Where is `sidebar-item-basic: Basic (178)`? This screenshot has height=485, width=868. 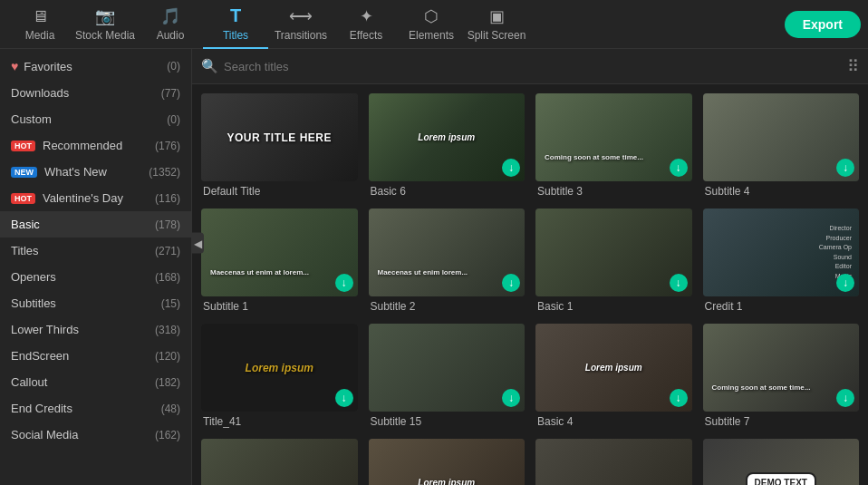 sidebar-item-basic: Basic (178) is located at coordinates (96, 225).